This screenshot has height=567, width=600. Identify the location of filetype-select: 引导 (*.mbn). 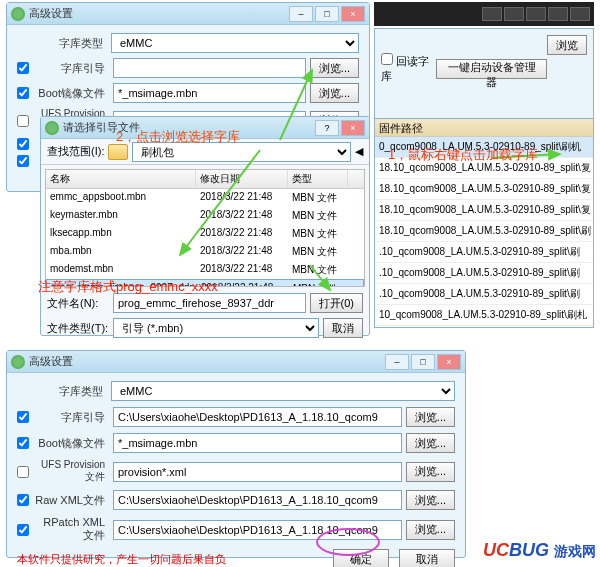
(216, 328).